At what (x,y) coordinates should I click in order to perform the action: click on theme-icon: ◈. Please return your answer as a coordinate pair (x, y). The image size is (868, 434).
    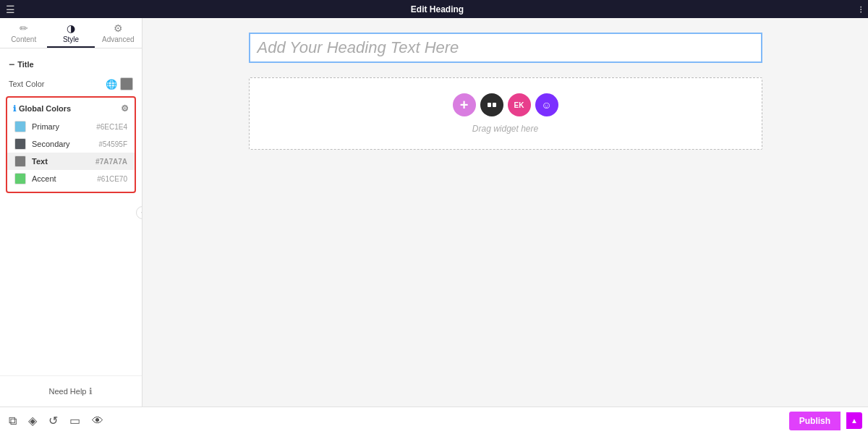
    Looking at the image, I should click on (33, 421).